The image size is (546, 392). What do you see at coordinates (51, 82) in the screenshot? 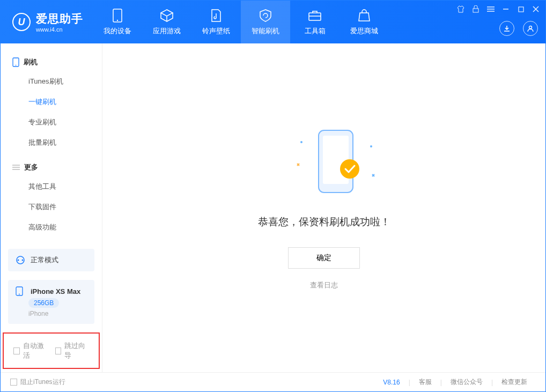
I see `sidebar-item-itunes-flash: iTunes刷机` at bounding box center [51, 82].